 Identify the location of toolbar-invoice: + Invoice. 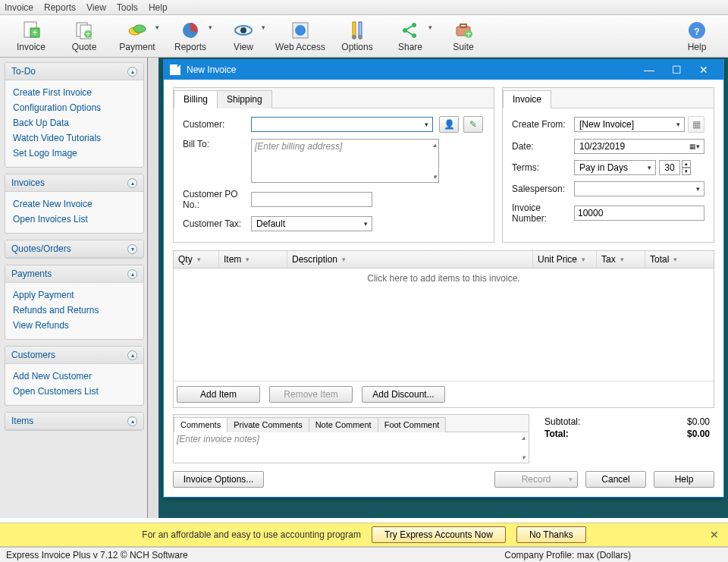
(31, 36).